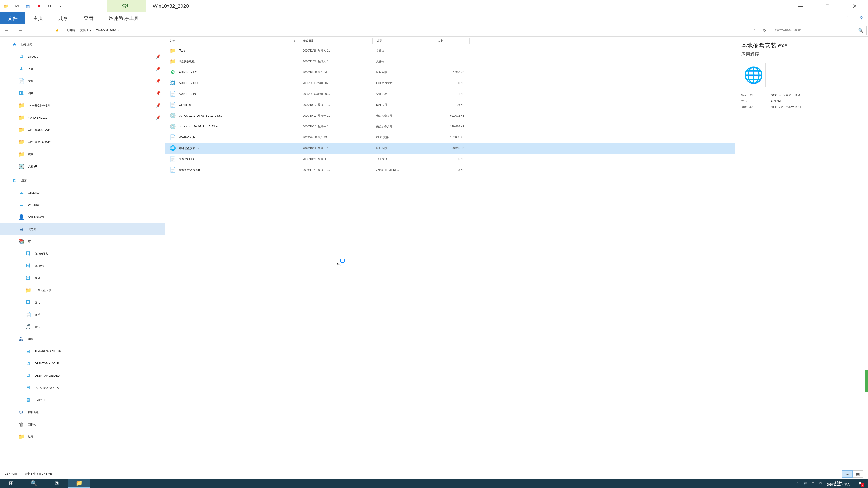  Describe the element at coordinates (83, 241) in the screenshot. I see `tree-libraries: 📚库` at that location.